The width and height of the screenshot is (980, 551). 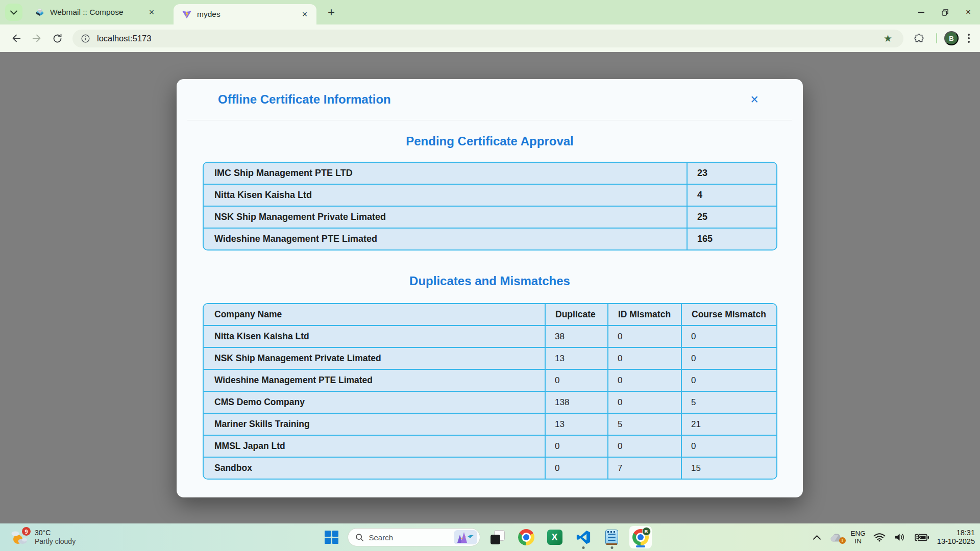 I want to click on minimize-icon, so click(x=921, y=12).